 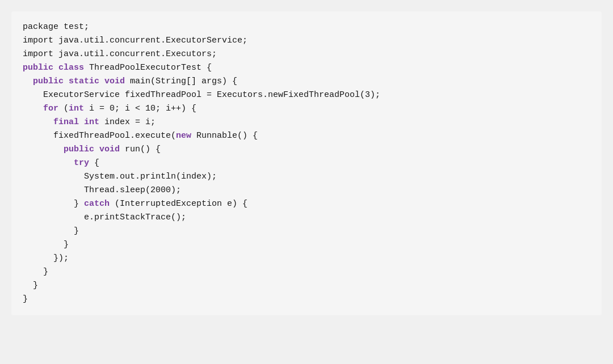 I want to click on code-line: fixedThreadPool.execute(new Runnable() {, so click(x=306, y=136).